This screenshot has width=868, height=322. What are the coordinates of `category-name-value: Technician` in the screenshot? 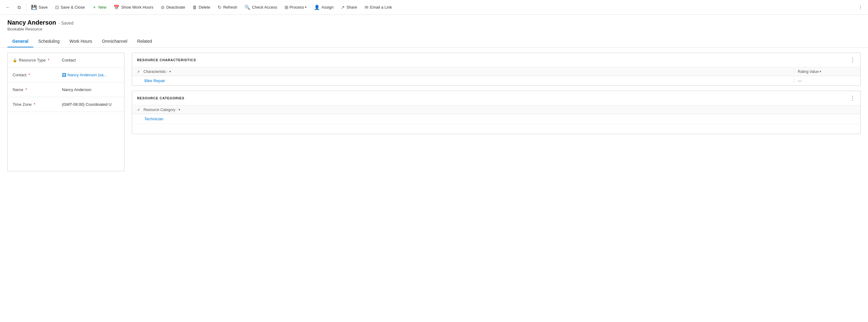 It's located at (500, 119).